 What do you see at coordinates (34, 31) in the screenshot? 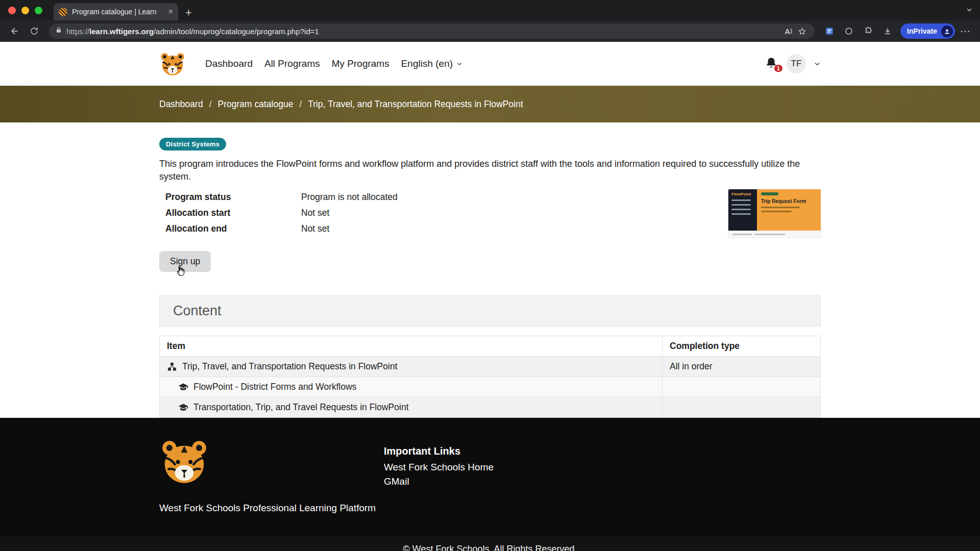
I see `refresh-icon` at bounding box center [34, 31].